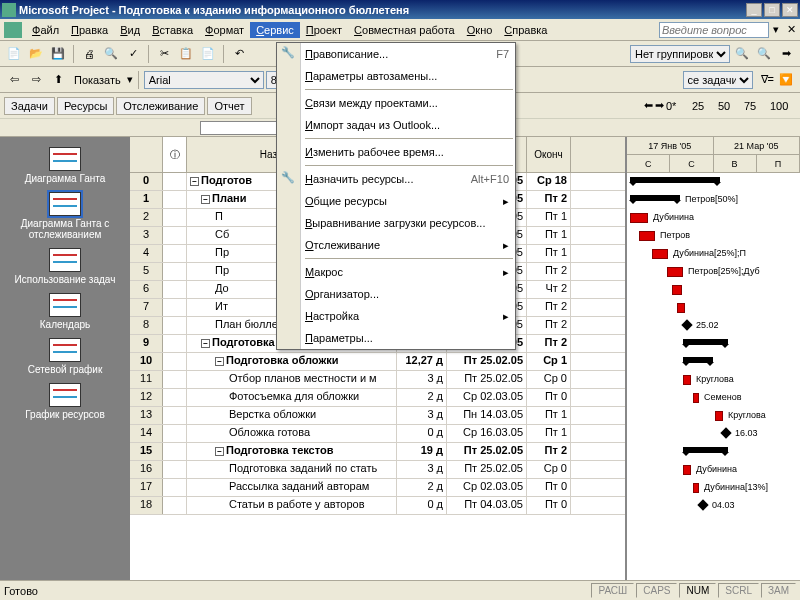 The image size is (800, 600). What do you see at coordinates (14, 54) in the screenshot?
I see `new-button: 📄` at bounding box center [14, 54].